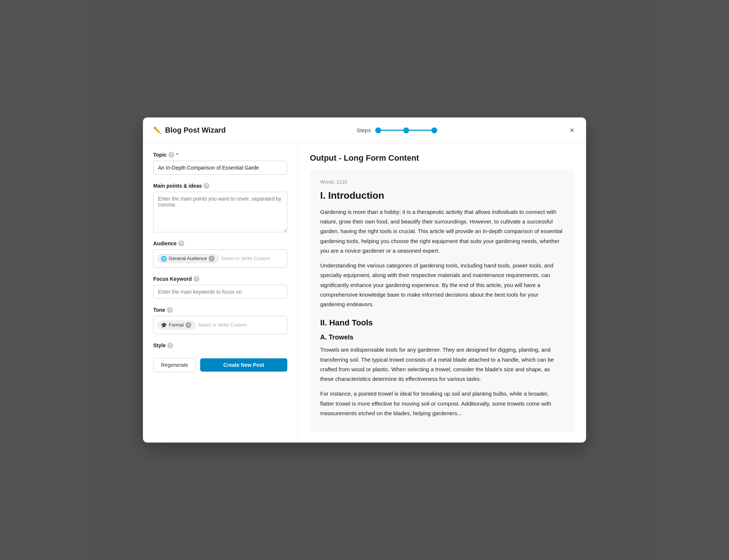 Image resolution: width=729 pixels, height=560 pixels. I want to click on left-panel: Topic ? * Main points & ideas ?, so click(220, 293).